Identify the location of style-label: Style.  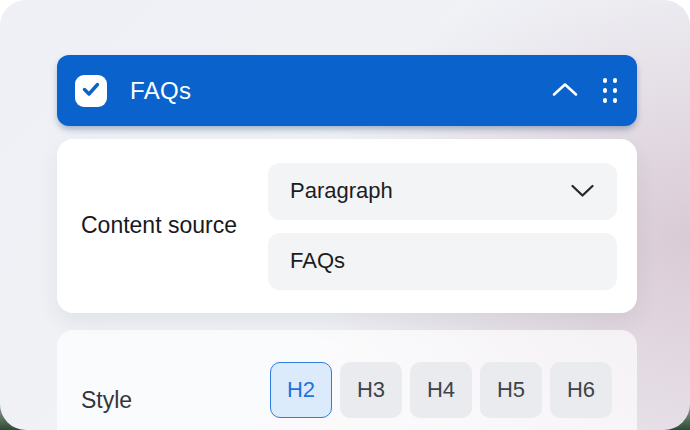
(176, 400).